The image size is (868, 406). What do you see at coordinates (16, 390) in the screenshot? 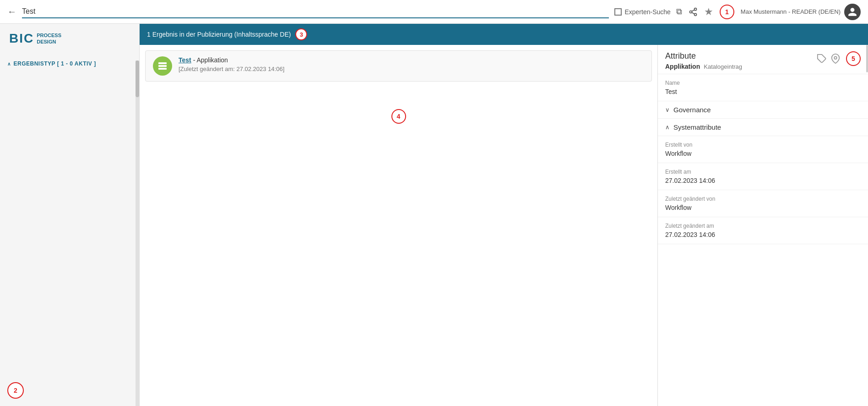
I see `badge-2: 2` at bounding box center [16, 390].